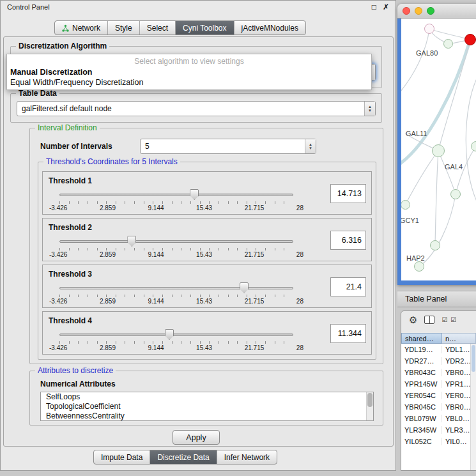 This screenshot has height=476, width=476. I want to click on threshold-value-field: 21.4, so click(348, 287).